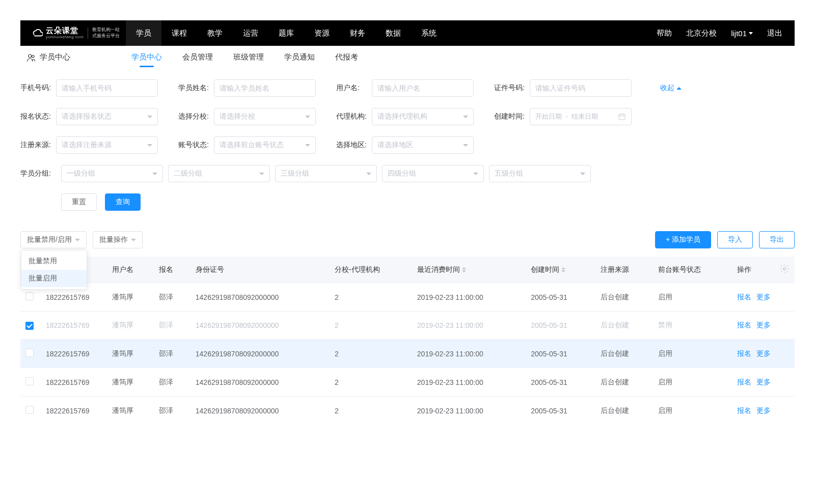 This screenshot has height=504, width=815. Describe the element at coordinates (65, 31) in the screenshot. I see `logo-brand: 云朵课堂` at that location.